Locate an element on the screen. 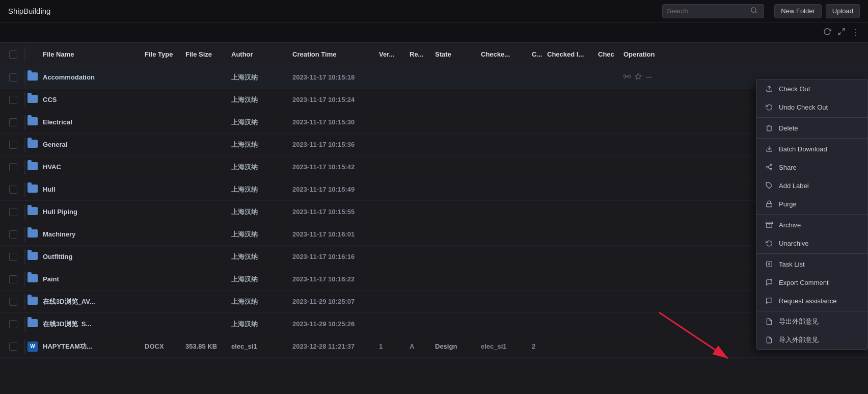  row-filename: CCS is located at coordinates (94, 100).